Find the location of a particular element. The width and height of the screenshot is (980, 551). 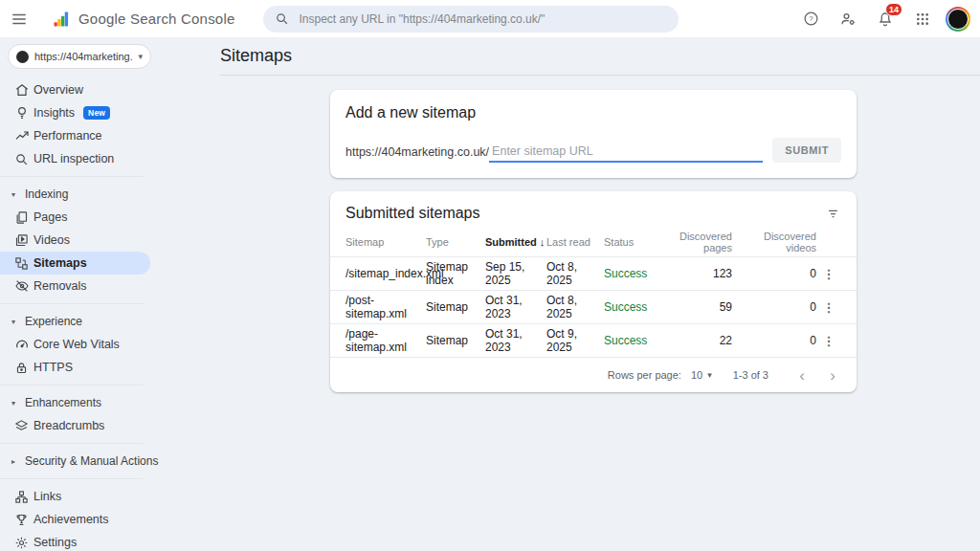

sidebar-item-sitemaps: Sitemaps is located at coordinates (75, 263).